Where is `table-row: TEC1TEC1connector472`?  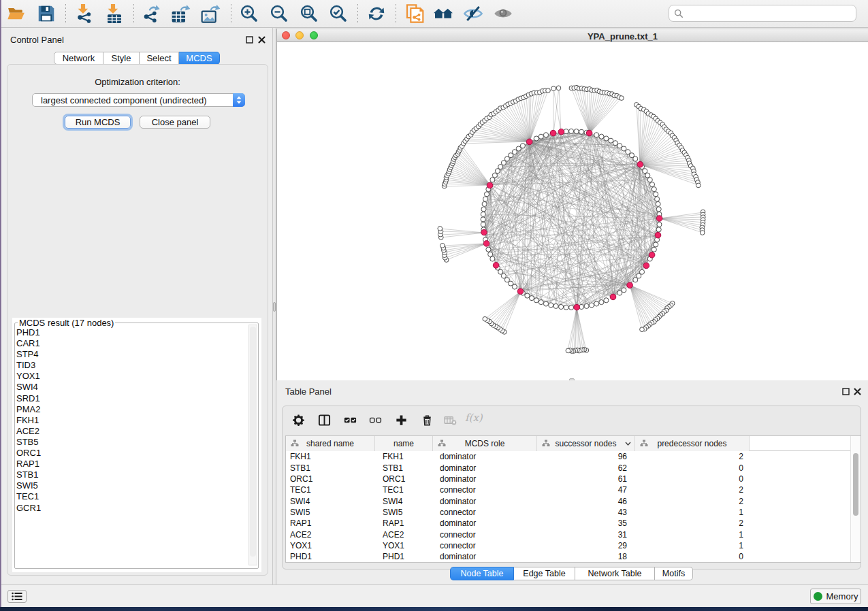
table-row: TEC1TEC1connector472 is located at coordinates (573, 490).